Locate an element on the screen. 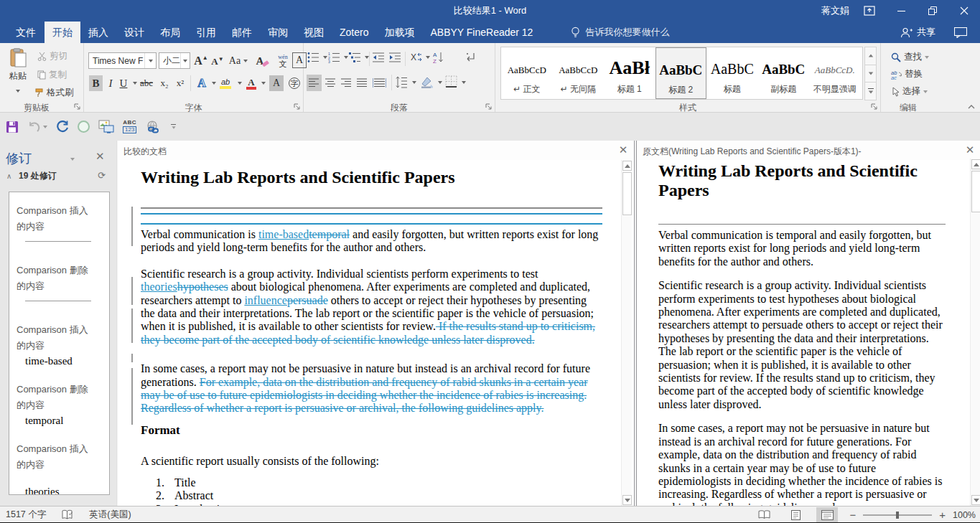  share-button: 共享 is located at coordinates (918, 32).